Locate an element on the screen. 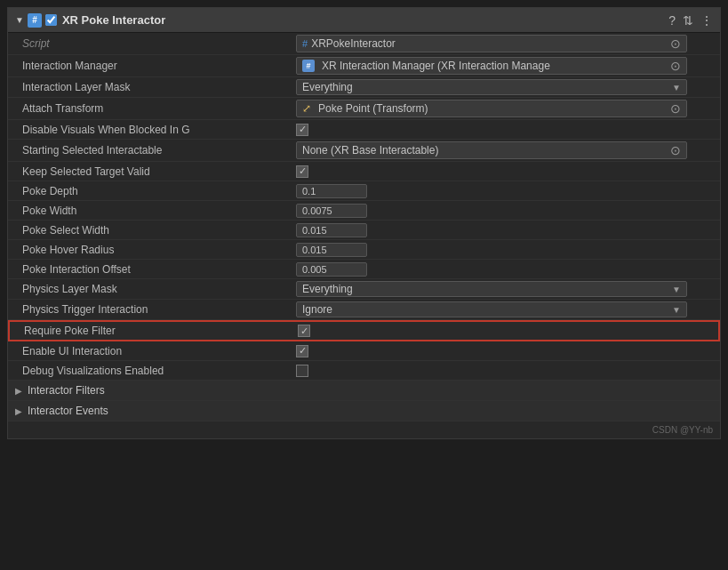 The width and height of the screenshot is (728, 570). interaction-manager-pick-icon: ⊙ is located at coordinates (676, 66).